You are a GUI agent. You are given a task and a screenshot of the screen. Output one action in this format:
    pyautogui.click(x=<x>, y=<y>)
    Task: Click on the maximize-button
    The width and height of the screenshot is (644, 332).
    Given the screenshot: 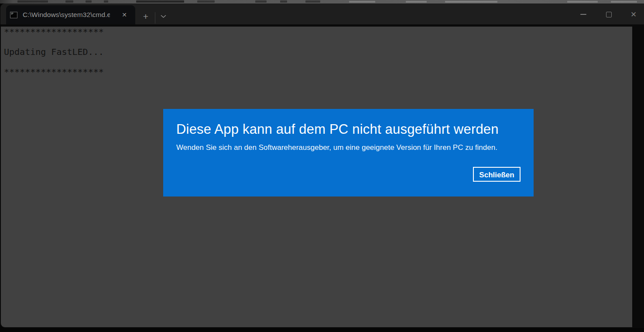 What is the action you would take?
    pyautogui.click(x=609, y=14)
    